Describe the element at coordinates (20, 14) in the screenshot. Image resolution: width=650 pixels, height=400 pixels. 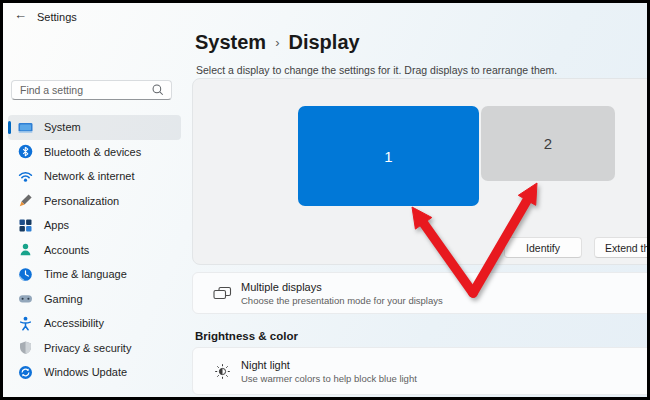
I see `back-button: ←` at that location.